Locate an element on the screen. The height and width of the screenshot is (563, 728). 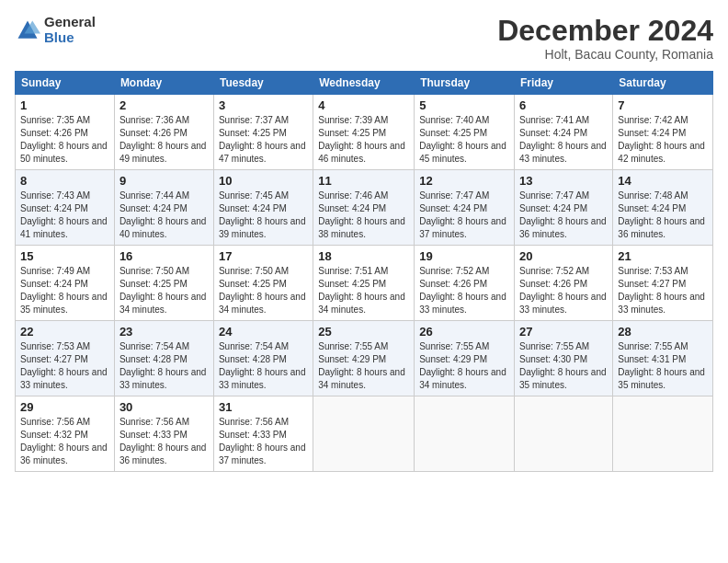
day-number: 31 is located at coordinates (263, 407).